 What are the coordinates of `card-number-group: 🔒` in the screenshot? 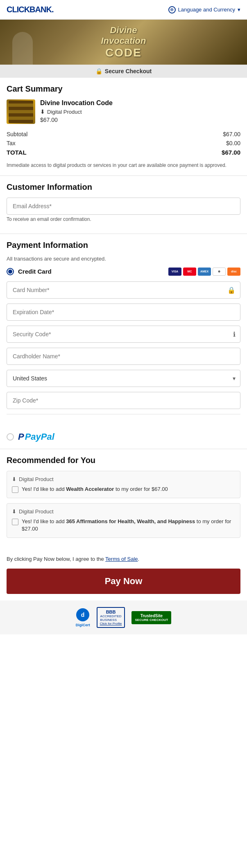 It's located at (124, 290).